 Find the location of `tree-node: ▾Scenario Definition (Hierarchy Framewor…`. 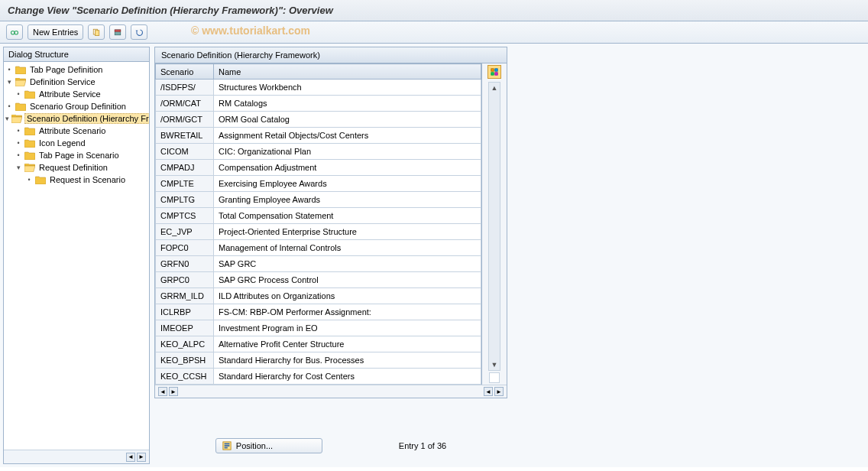

tree-node: ▾Scenario Definition (Hierarchy Framewor… is located at coordinates (76, 119).